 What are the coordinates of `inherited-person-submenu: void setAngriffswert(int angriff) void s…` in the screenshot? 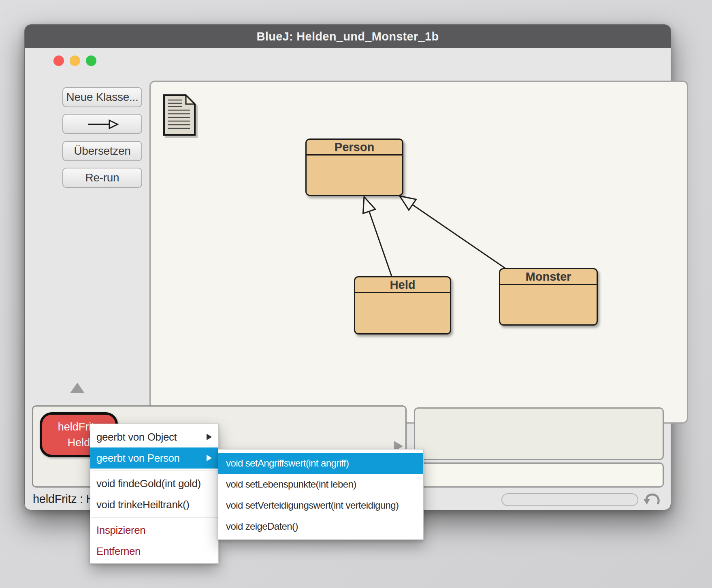 It's located at (321, 494).